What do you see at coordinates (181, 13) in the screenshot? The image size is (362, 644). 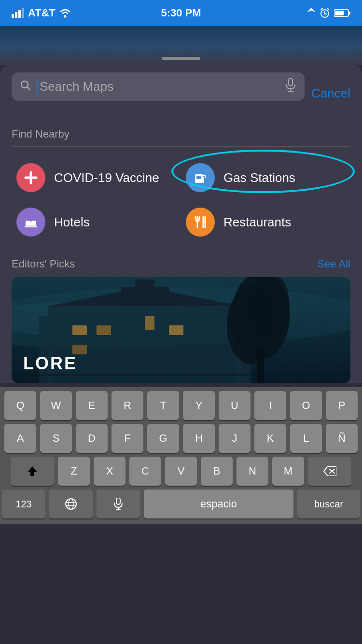 I see `status-time: 5:30 PM` at bounding box center [181, 13].